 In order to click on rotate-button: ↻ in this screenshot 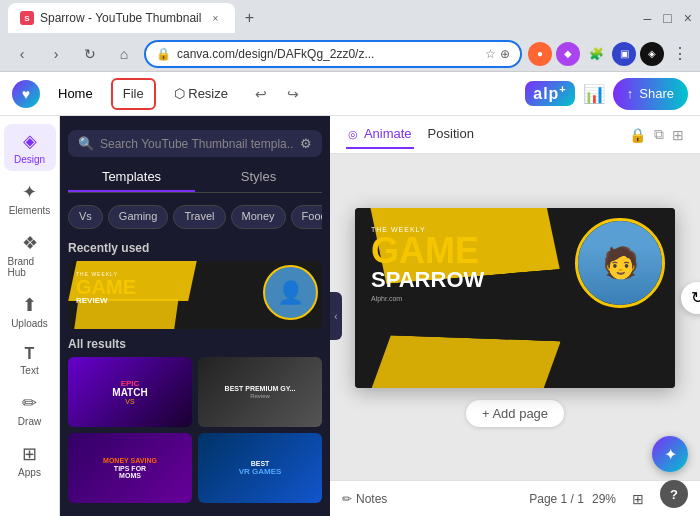, I will do `click(690, 298)`.